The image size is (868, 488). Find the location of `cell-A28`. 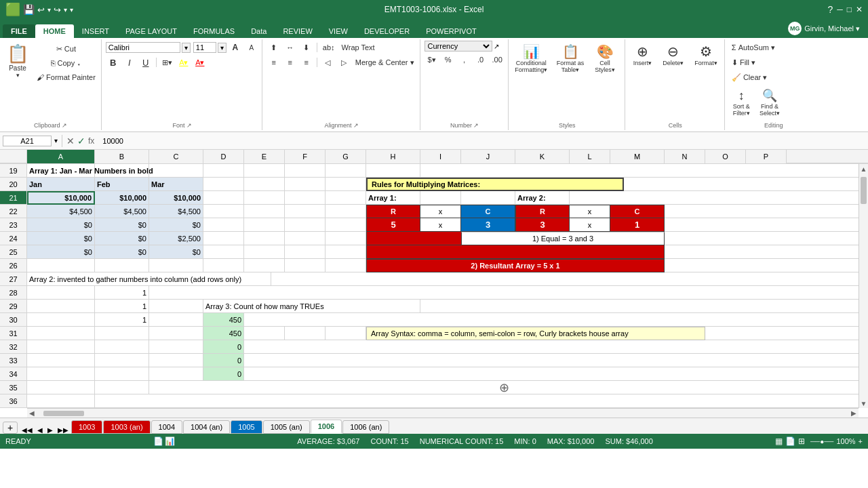

cell-A28 is located at coordinates (61, 293).